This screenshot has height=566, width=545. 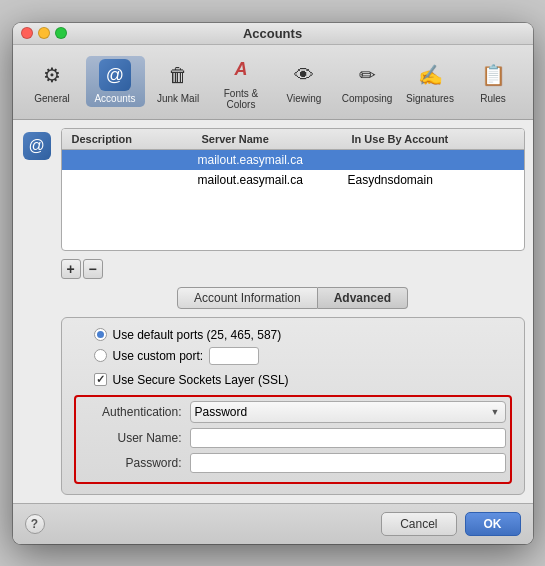 I want to click on viewing-icon: 👁, so click(x=304, y=75).